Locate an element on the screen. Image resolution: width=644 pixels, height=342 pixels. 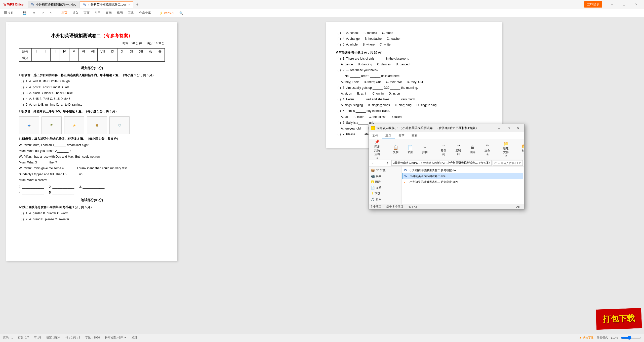
file-item-main: W 小升初英语模拟测试卷二.doc is located at coordinates (463, 176).